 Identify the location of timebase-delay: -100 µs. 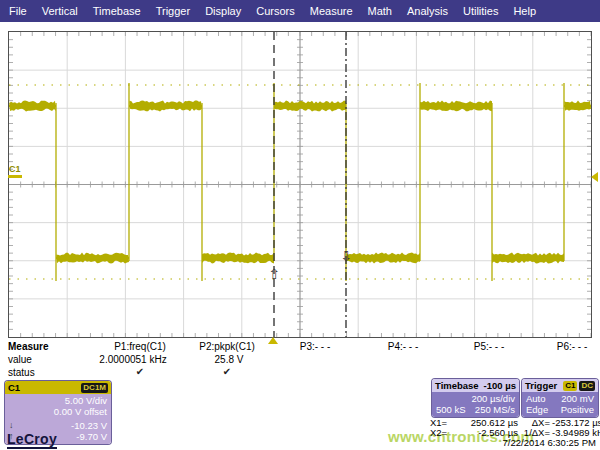
(500, 386).